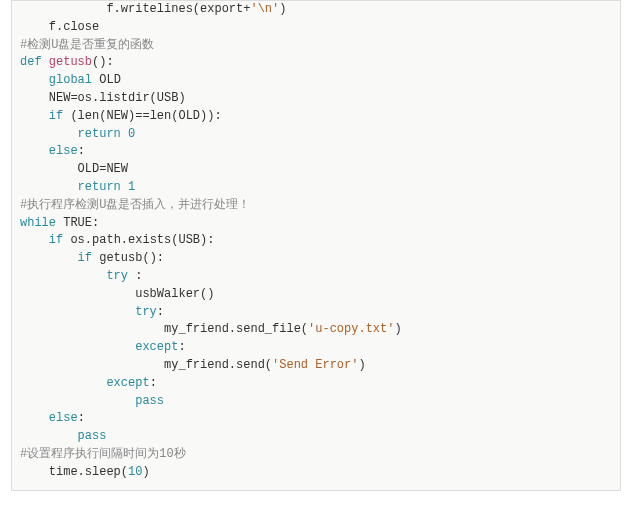 The height and width of the screenshot is (510, 640). What do you see at coordinates (103, 62) in the screenshot?
I see `code-text: ():` at bounding box center [103, 62].